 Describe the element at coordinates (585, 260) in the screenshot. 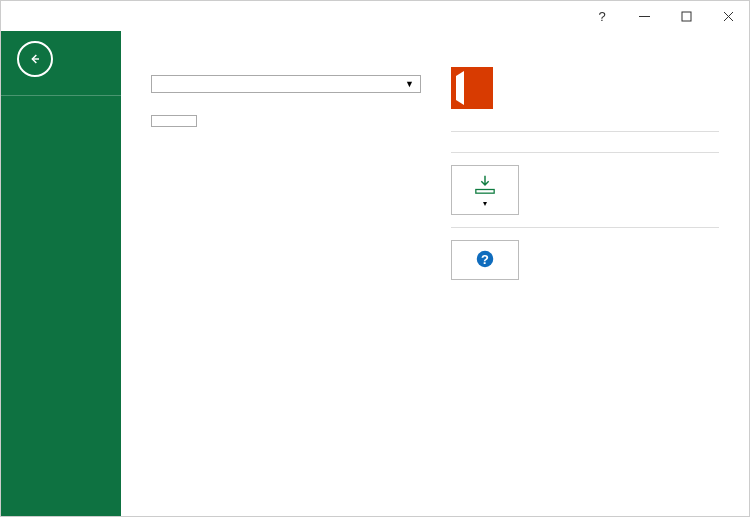

I see `about-row: ?` at that location.